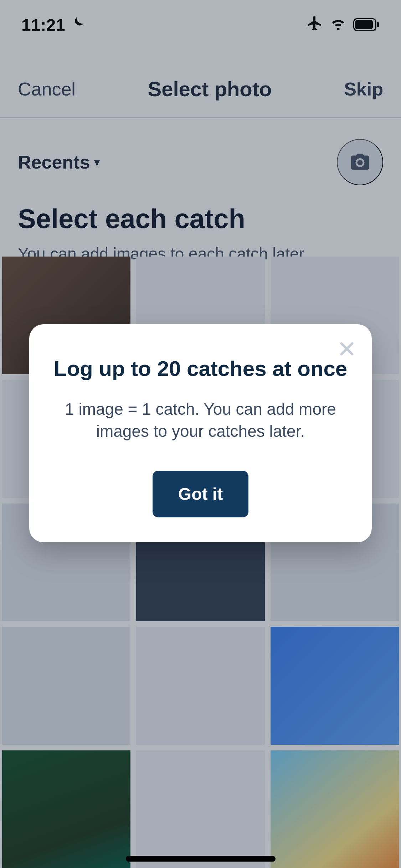 This screenshot has width=401, height=868. I want to click on modal-title: Log up to 20 catches at once, so click(200, 368).